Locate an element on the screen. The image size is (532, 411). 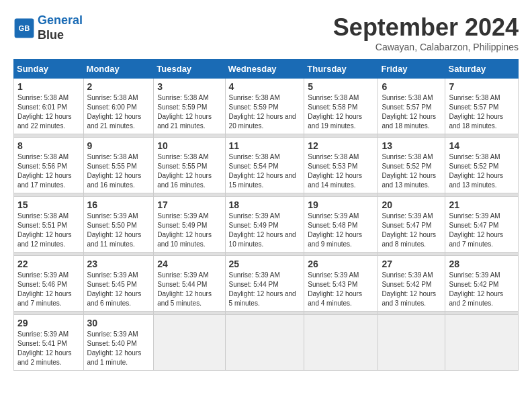
day-number: 15 is located at coordinates (48, 205).